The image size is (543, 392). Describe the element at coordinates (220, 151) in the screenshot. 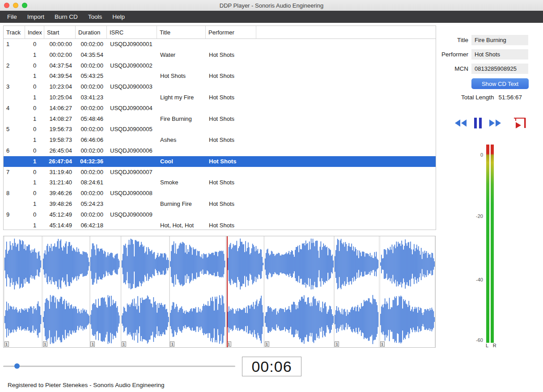

I see `table-row: 6026:45:0400:02:00USQDJ0900006` at that location.